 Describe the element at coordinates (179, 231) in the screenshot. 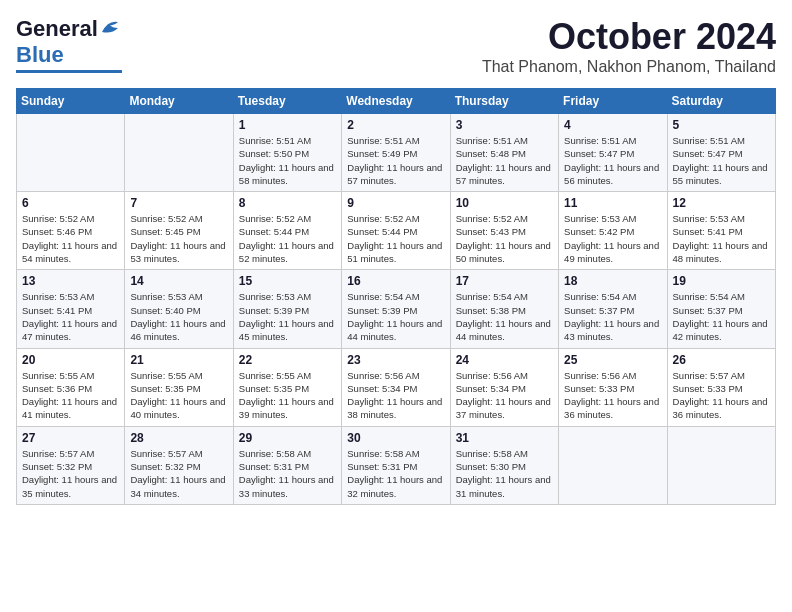

I see `calendar-cell: 7Sunrise: 5:52 AM Sunset: 5:45 PM Daylig…` at that location.